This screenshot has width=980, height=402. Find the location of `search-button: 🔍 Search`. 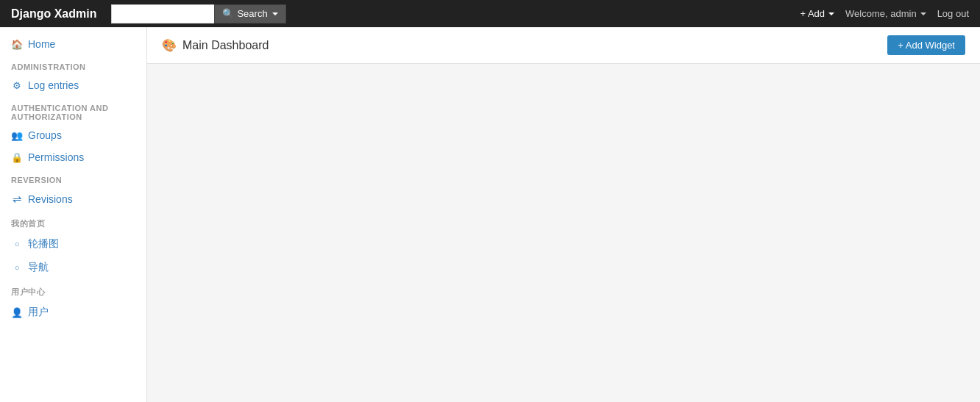

search-button: 🔍 Search is located at coordinates (250, 14).